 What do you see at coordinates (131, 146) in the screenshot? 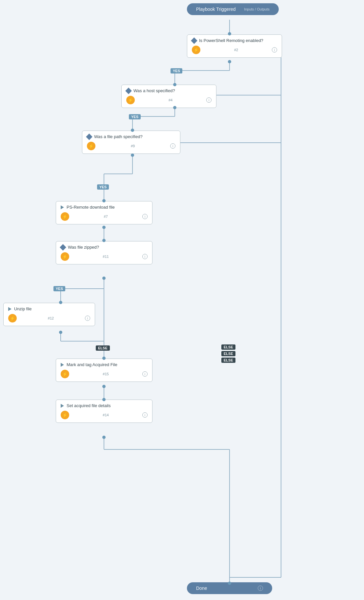
I see `node-9-footer: ⚡ #9 i` at bounding box center [131, 146].